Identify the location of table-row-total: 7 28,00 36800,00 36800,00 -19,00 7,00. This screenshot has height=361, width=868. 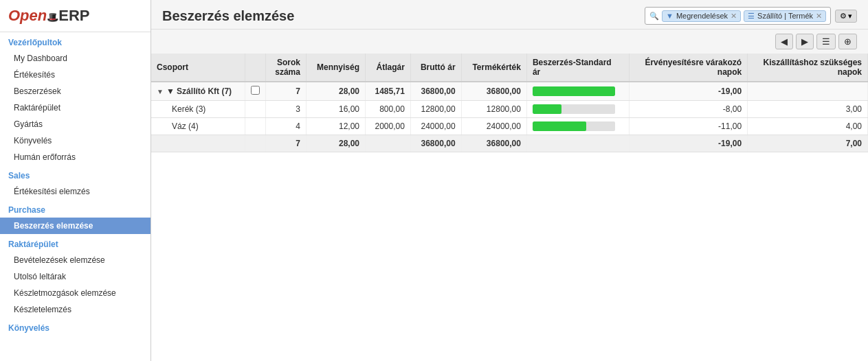
(510, 144).